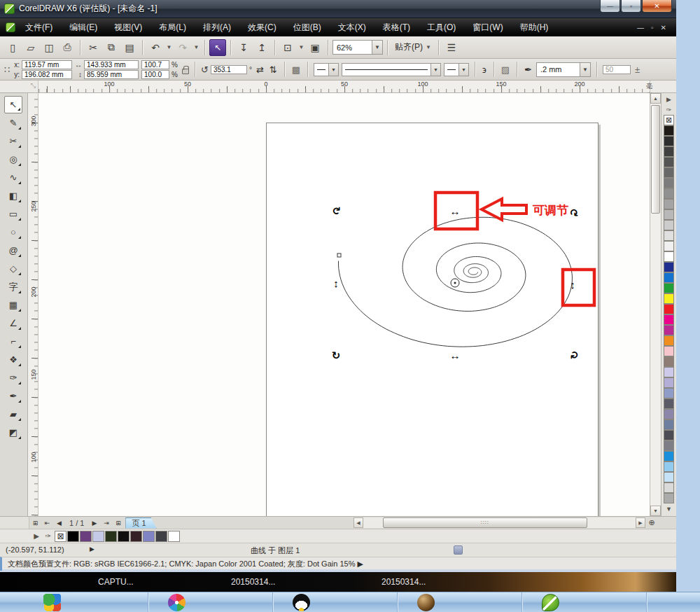 This screenshot has height=612, width=700. What do you see at coordinates (183, 48) in the screenshot?
I see `redo-button: ↷` at bounding box center [183, 48].